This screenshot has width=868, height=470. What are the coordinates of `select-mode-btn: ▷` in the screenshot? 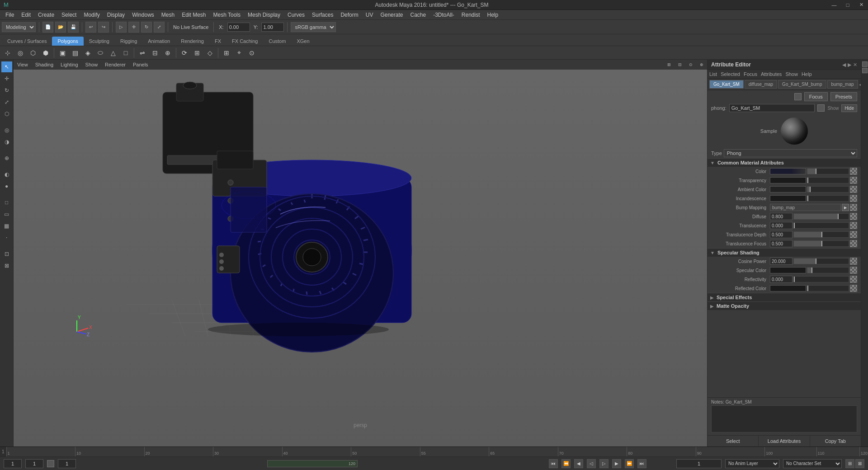 It's located at (121, 27).